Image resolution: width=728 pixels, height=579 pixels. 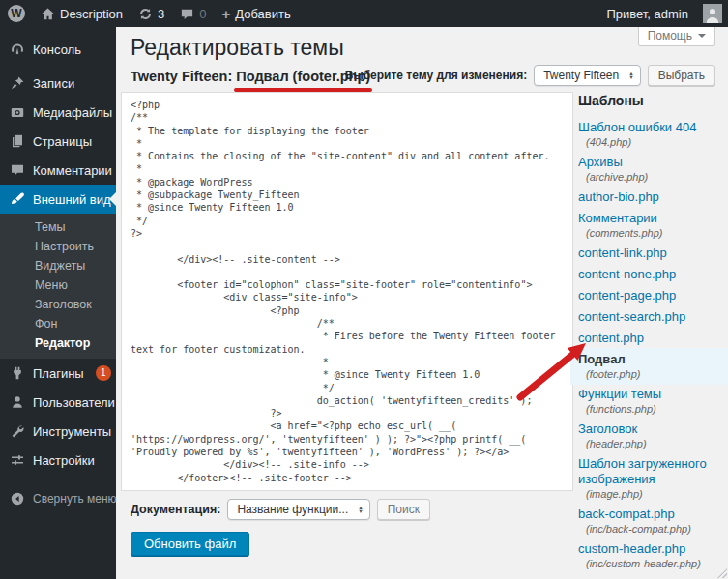 What do you see at coordinates (58, 373) in the screenshot?
I see `sidebar-item-label: Плагины` at bounding box center [58, 373].